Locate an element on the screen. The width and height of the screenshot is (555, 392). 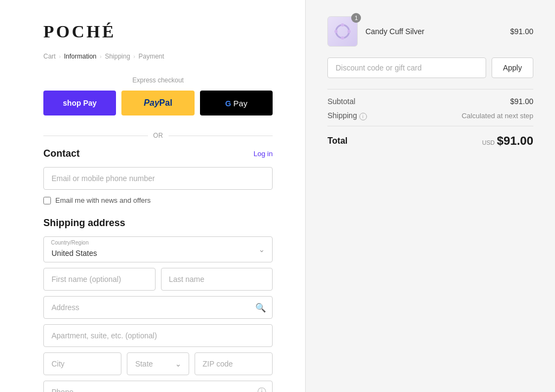
shipping-label: Shipping i is located at coordinates (347, 116).